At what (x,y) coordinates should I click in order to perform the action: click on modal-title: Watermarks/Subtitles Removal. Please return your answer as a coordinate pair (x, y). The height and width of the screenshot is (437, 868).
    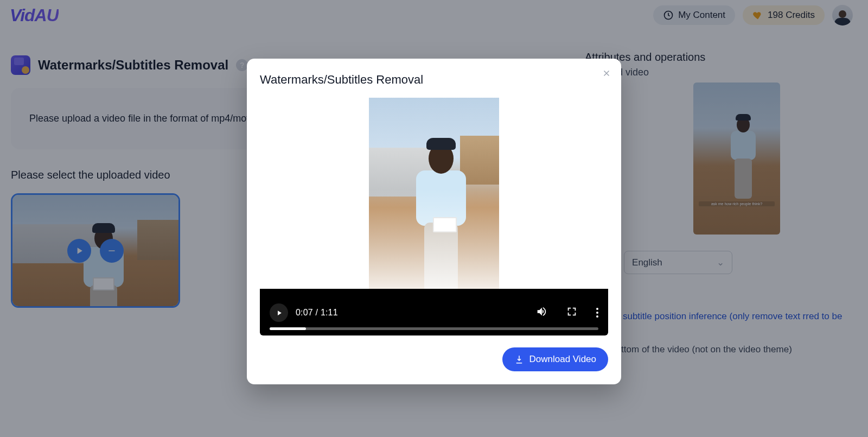
    Looking at the image, I should click on (434, 80).